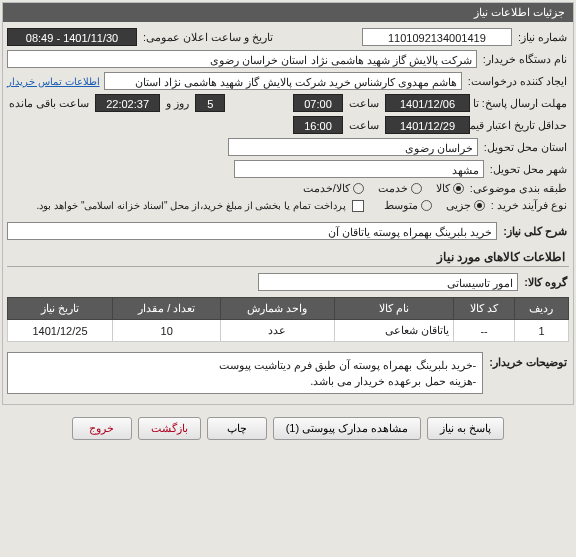  Describe the element at coordinates (288, 256) in the screenshot. I see `items-section-title: اطلاعات کالاهای مورد نیاز` at that location.